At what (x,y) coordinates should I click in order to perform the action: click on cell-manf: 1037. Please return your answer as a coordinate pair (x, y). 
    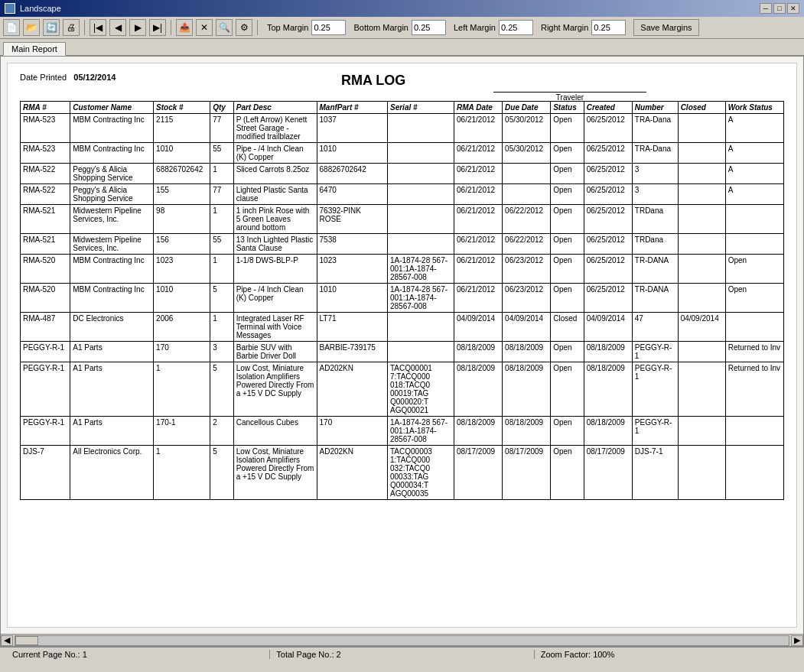
    Looking at the image, I should click on (352, 128).